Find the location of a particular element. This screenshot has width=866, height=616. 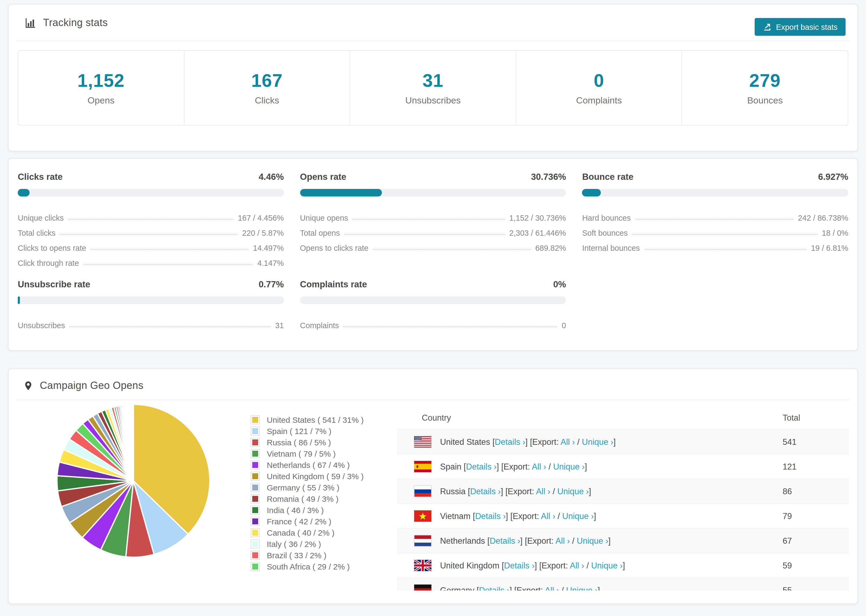

legend-item: Netherlands ( 67 / 4% ) is located at coordinates (307, 465).